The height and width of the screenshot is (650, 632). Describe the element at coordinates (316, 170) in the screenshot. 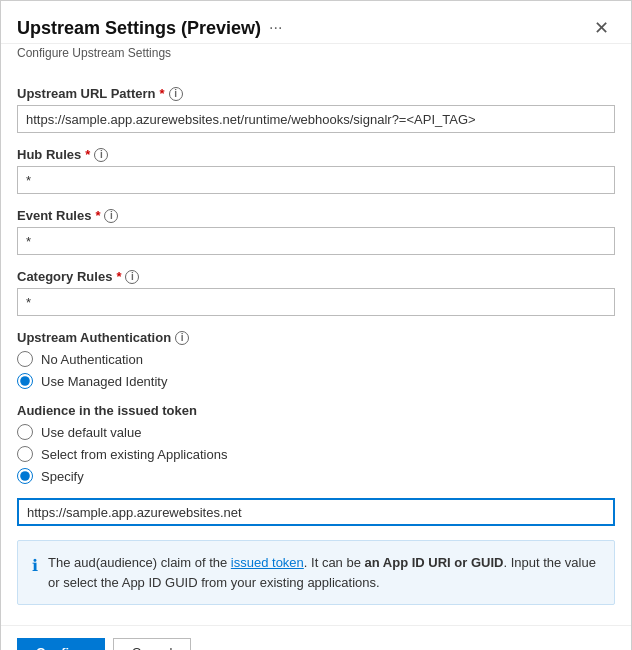

I see `hub-rules-field-group: Hub Rules * i` at that location.